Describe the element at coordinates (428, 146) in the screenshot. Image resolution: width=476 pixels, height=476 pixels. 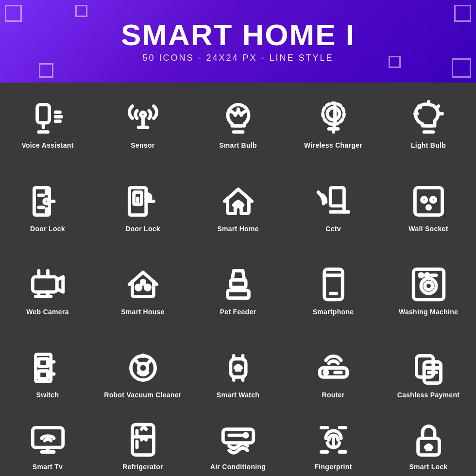
I see `light-bulb-label: Light Bulb` at that location.